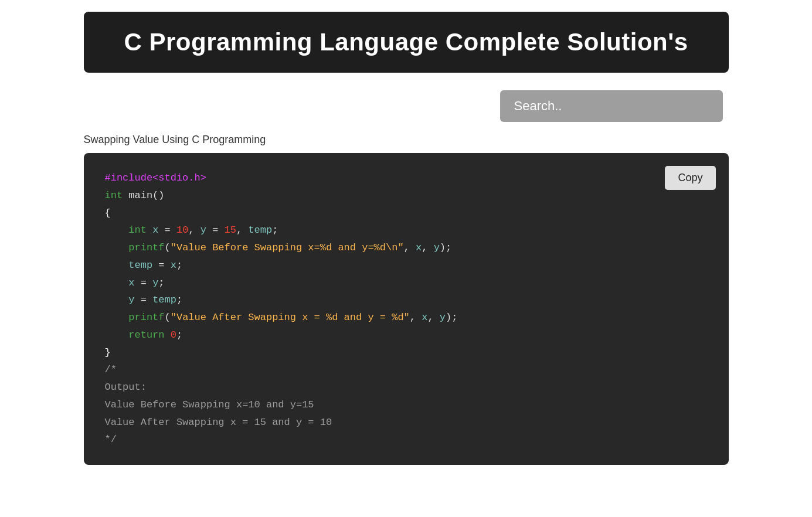 Image resolution: width=812 pixels, height=517 pixels. Describe the element at coordinates (406, 42) in the screenshot. I see `page-title: C Programming Language Complete Solution…` at that location.